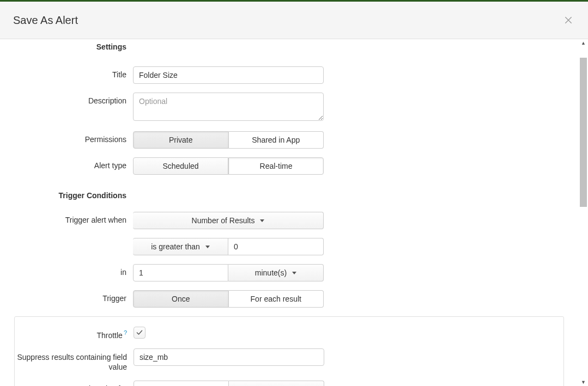 The image size is (588, 386). I want to click on suppress-for-unit-dropdown: minute(s), so click(277, 383).